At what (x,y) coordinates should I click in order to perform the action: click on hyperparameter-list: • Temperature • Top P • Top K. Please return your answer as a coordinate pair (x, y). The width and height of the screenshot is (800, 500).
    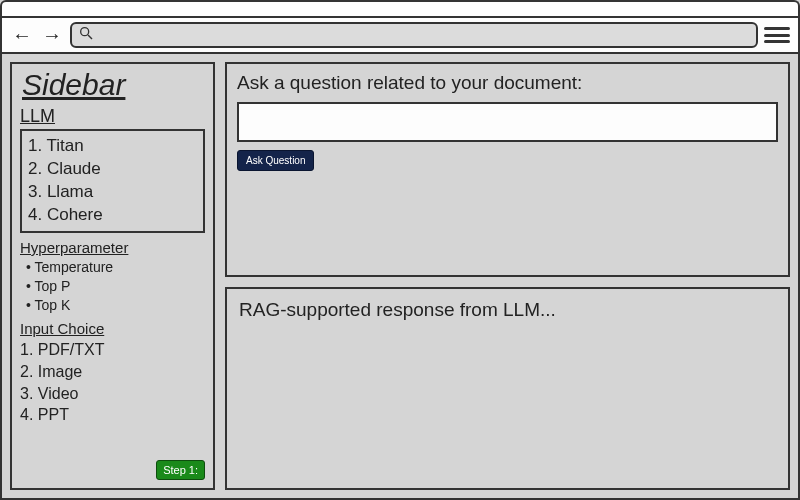
    Looking at the image, I should click on (112, 286).